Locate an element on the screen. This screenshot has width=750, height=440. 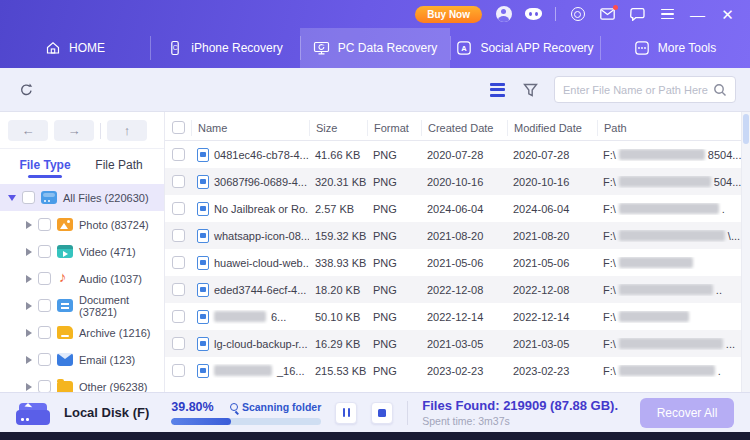
col-format: Format is located at coordinates (394, 128).